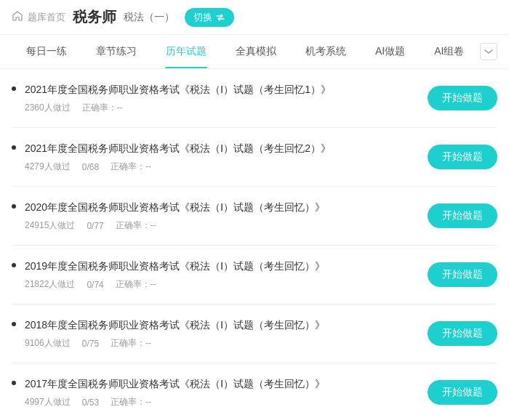 The image size is (509, 420). I want to click on exam-people: 21822人做过, so click(49, 285).